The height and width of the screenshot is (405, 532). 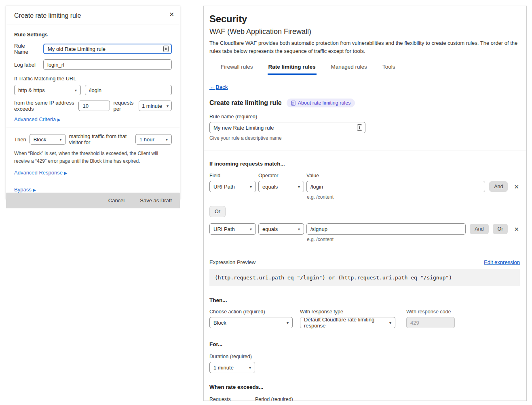 What do you see at coordinates (171, 15) in the screenshot?
I see `close-icon: ✕` at bounding box center [171, 15].